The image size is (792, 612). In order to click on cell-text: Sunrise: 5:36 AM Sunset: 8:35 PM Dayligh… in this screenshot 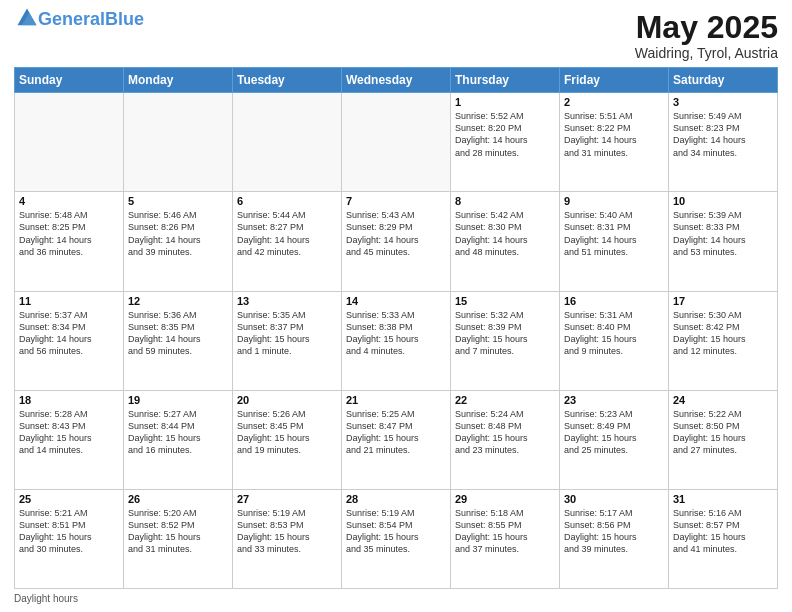, I will do `click(178, 334)`.